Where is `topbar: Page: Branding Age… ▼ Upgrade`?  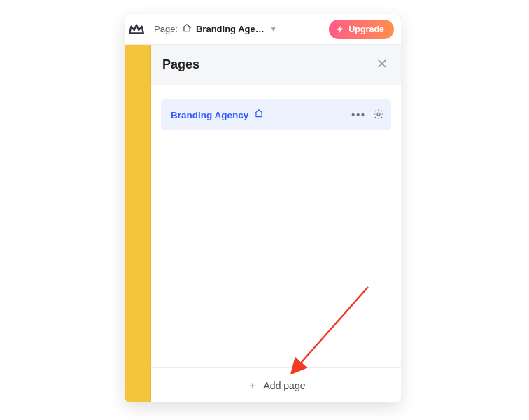
topbar: Page: Branding Age… ▼ Upgrade is located at coordinates (263, 29).